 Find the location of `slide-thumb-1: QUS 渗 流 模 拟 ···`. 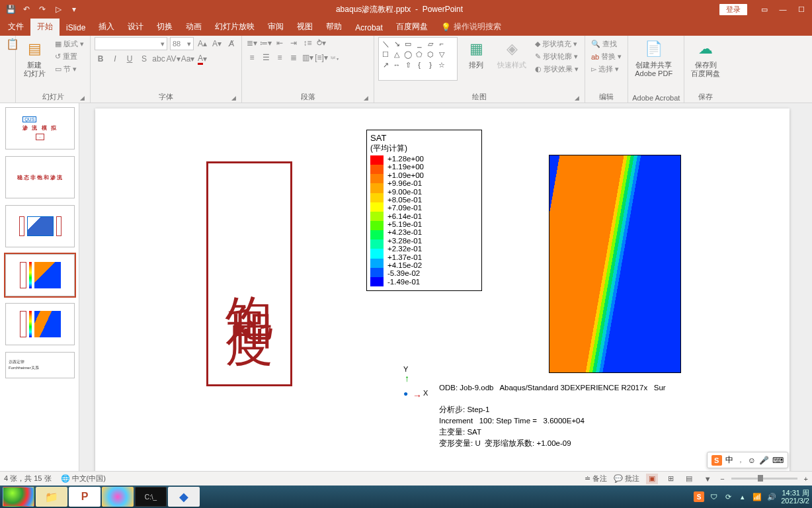

slide-thumb-1: QUS 渗 流 模 拟 ··· is located at coordinates (40, 128).